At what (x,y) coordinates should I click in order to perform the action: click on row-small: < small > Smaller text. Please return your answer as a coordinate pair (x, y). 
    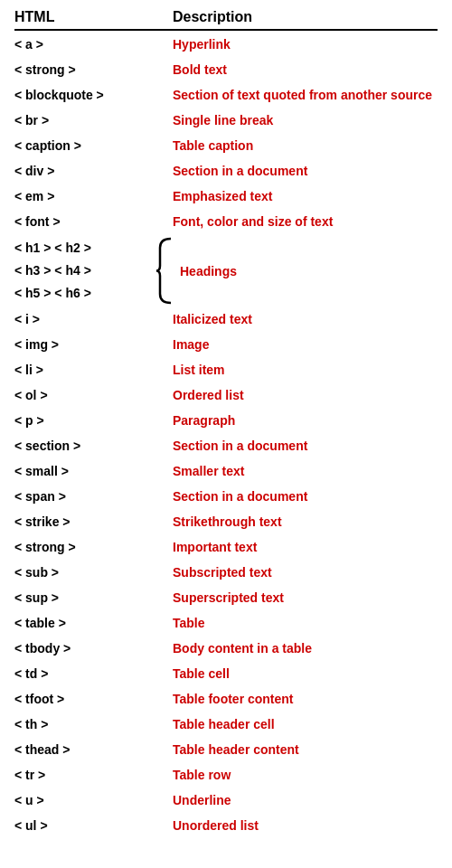
    Looking at the image, I should click on (226, 472).